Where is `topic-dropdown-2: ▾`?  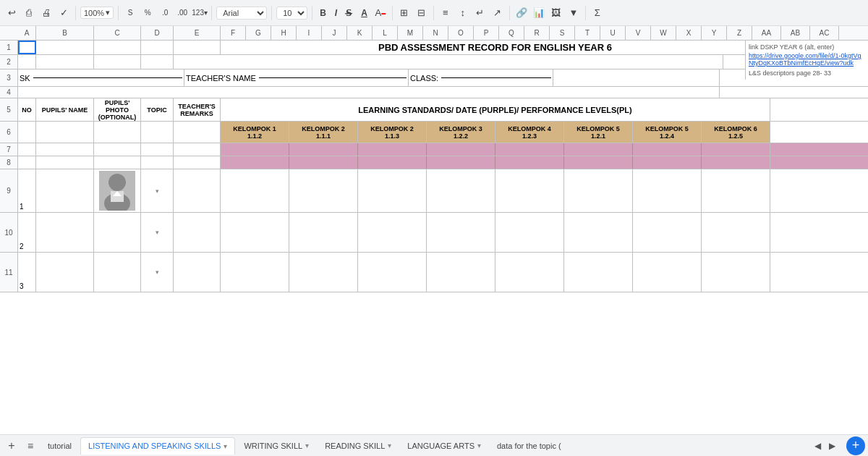
topic-dropdown-2: ▾ is located at coordinates (158, 232).